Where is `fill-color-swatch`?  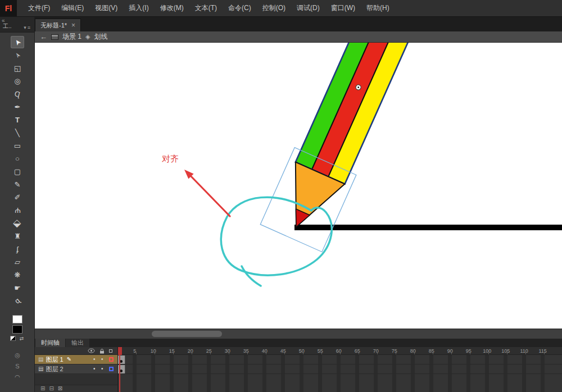
fill-color-swatch is located at coordinates (17, 329).